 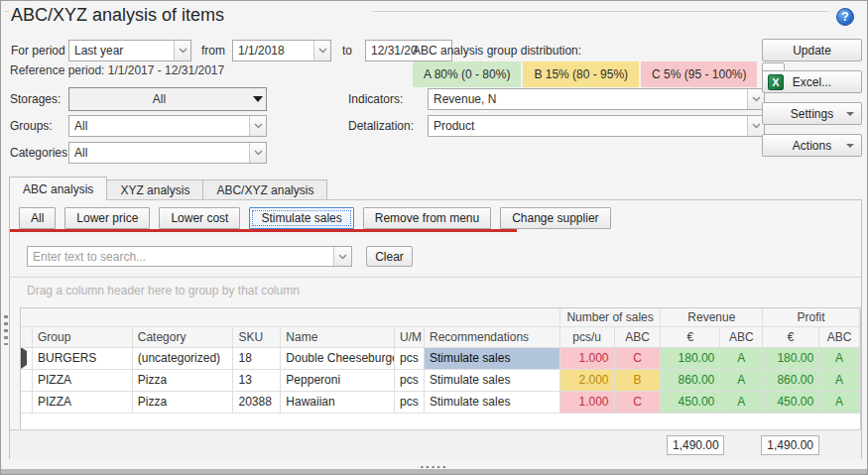 What do you see at coordinates (434, 464) in the screenshot?
I see `horizontal-splitter-handle: .....` at bounding box center [434, 464].